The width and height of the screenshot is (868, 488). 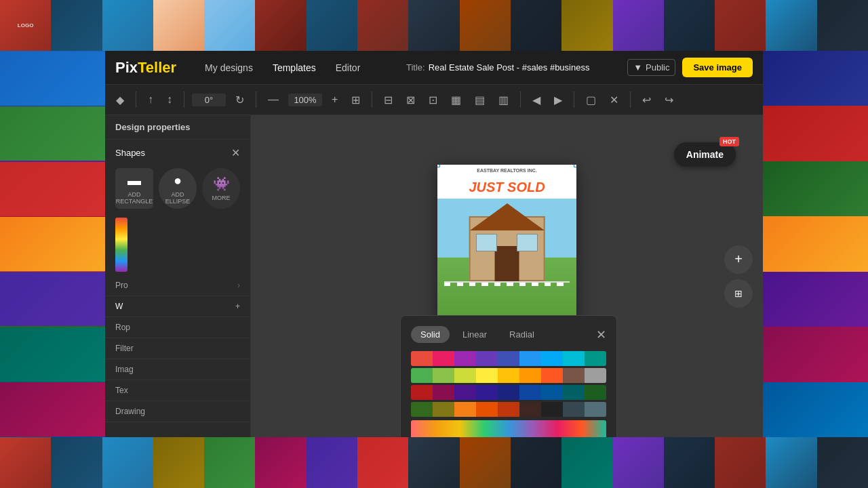 What do you see at coordinates (239, 285) in the screenshot?
I see `section-pro-arrow: ›` at bounding box center [239, 285].